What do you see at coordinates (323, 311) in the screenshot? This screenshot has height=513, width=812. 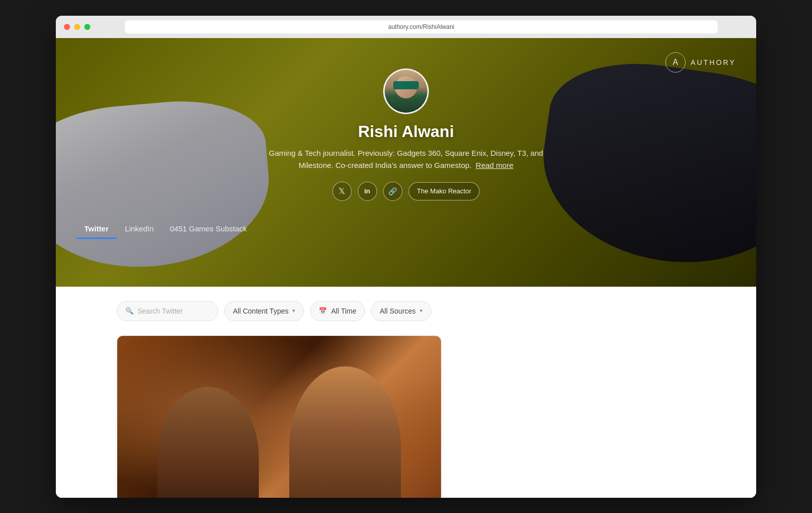 I see `calendar-icon: 📅` at bounding box center [323, 311].